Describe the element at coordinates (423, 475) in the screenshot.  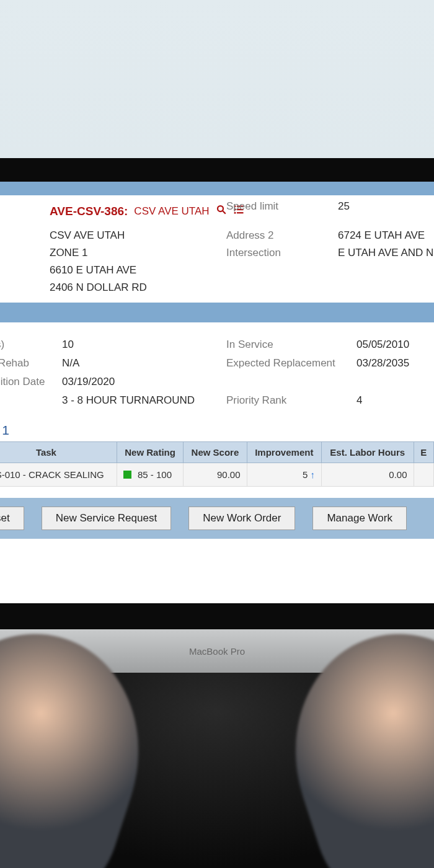
I see `cell-extra` at that location.